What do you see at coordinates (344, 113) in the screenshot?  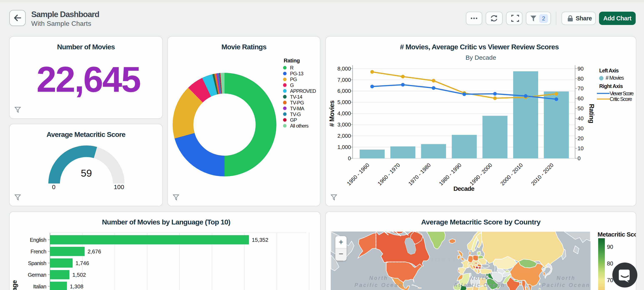 I see `svg-text: 4,000` at bounding box center [344, 113].